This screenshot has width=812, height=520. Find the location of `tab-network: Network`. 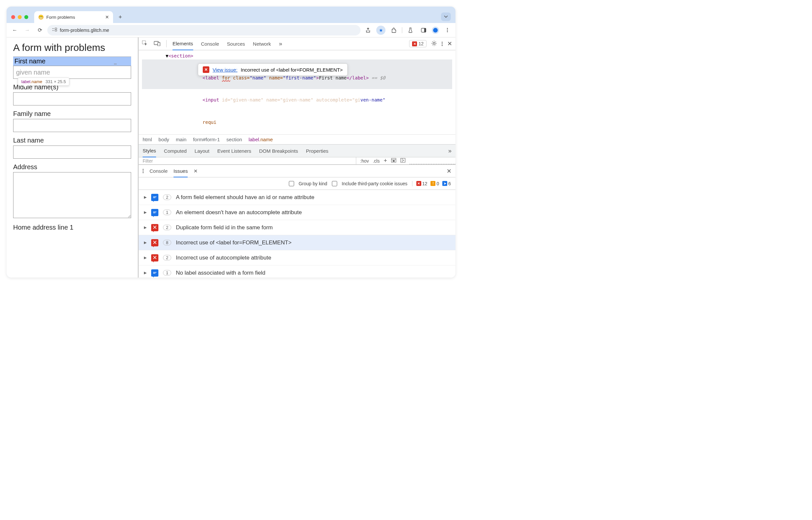

tab-network: Network is located at coordinates (262, 44).